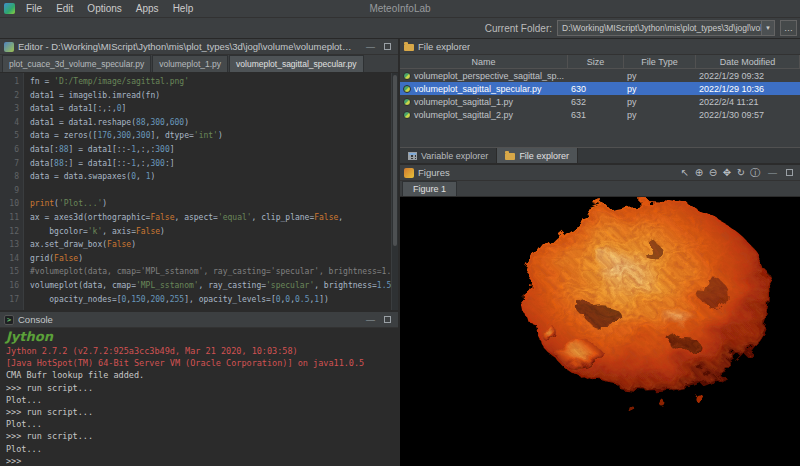 This screenshot has height=466, width=800. I want to click on code-line: volumeplot(data, cmap='MPL_sstanom', ray…, so click(210, 286).